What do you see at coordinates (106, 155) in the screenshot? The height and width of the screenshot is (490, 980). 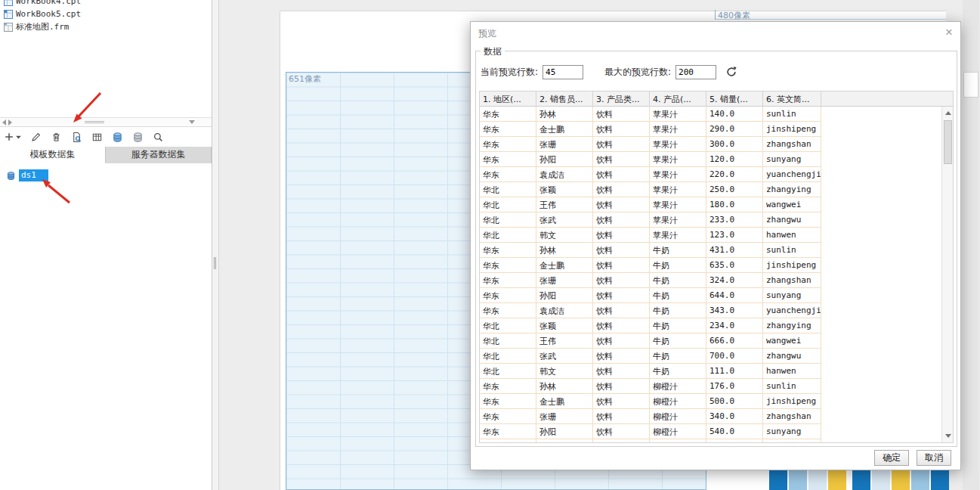 I see `dataset-tabs: 模板数据集服务器数据集` at bounding box center [106, 155].